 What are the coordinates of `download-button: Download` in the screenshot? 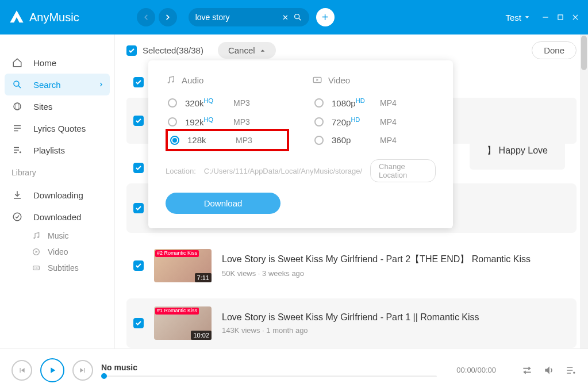 It's located at (223, 204).